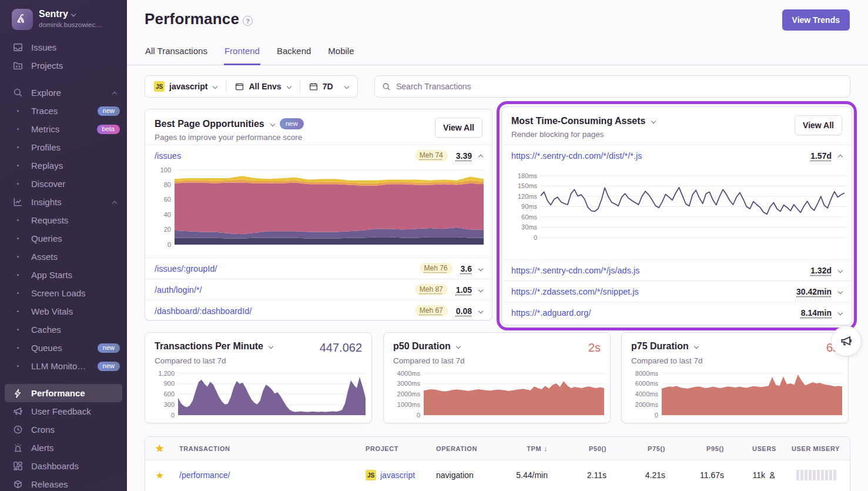 Image resolution: width=868 pixels, height=491 pixels. Describe the element at coordinates (63, 466) in the screenshot. I see `sidebar-item-dashboards: Dashboards` at that location.